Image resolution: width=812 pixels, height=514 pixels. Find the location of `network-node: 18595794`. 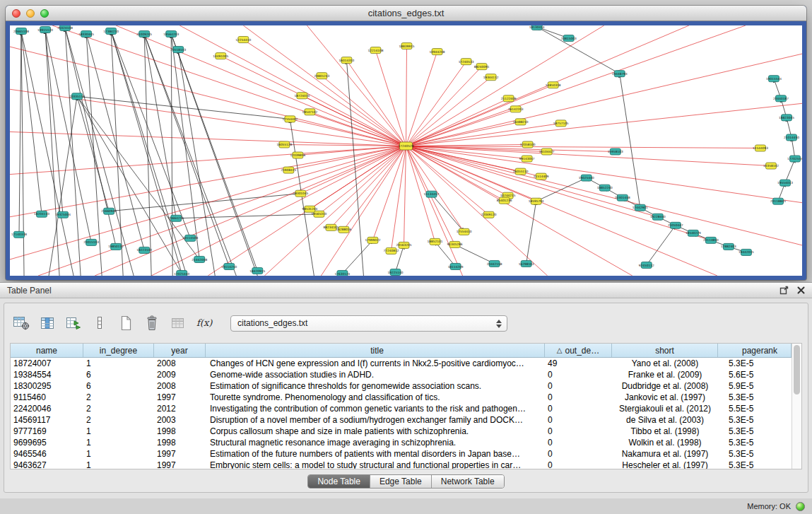

network-node: 18595794 is located at coordinates (536, 201).